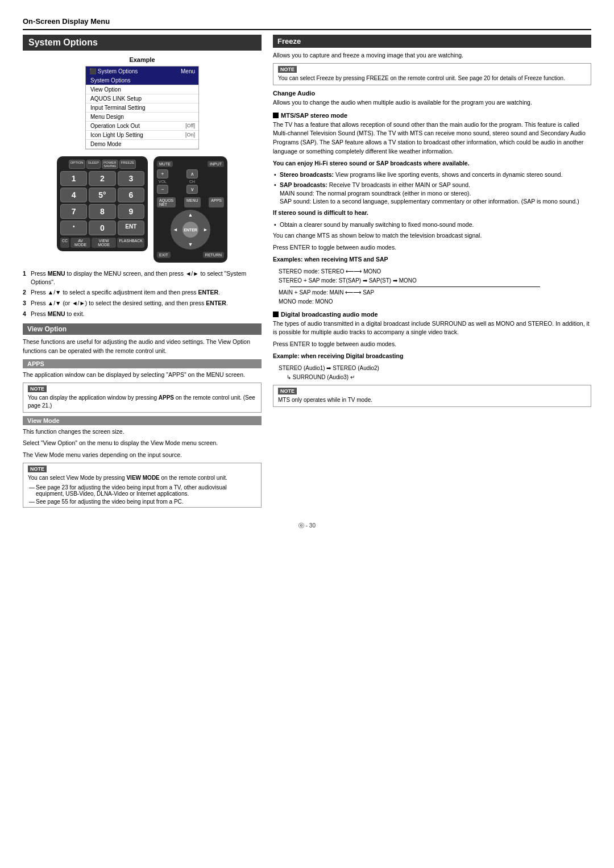 The height and width of the screenshot is (868, 614). What do you see at coordinates (110, 164) in the screenshot?
I see `power-saving-btn: POWERSAVING` at bounding box center [110, 164].